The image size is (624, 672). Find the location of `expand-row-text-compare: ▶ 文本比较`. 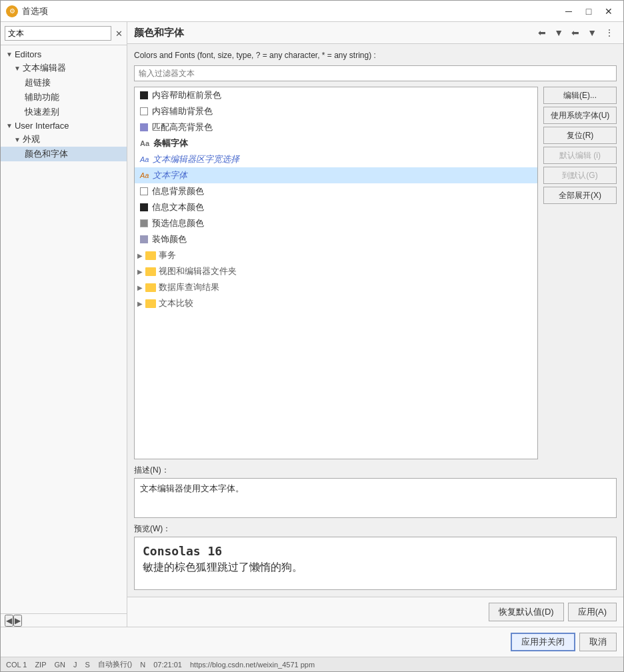

expand-row-text-compare: ▶ 文本比较 is located at coordinates (336, 303).